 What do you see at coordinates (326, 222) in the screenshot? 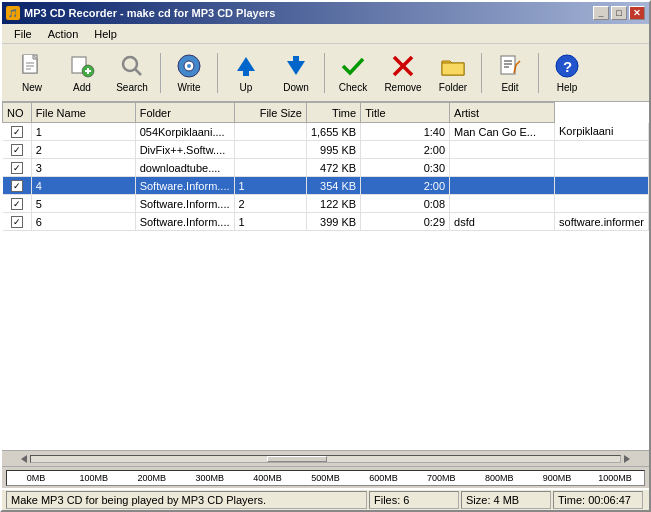
I see `table-row: 6Software.Inform....1399 KB0:29dsfdsoftw…` at bounding box center [326, 222].